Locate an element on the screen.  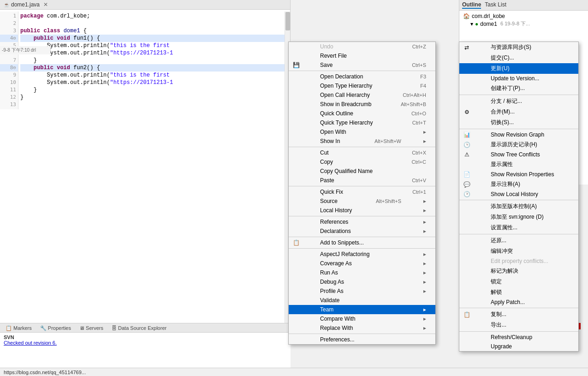
outline-class: ▾ ● dome1 6 19-9-8 下... is located at coordinates (524, 24).